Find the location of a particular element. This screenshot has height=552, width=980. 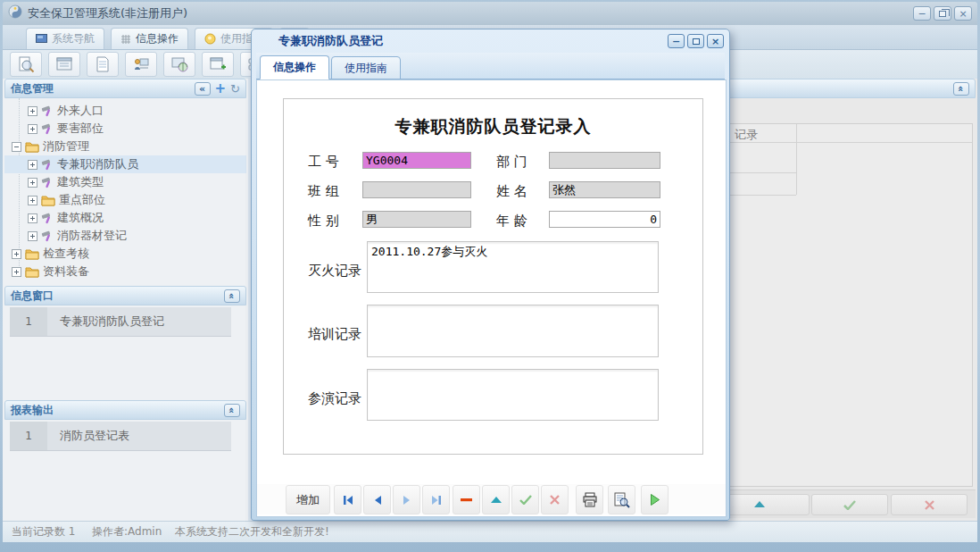

dialog-tab-guide: 使用指南 is located at coordinates (366, 68).